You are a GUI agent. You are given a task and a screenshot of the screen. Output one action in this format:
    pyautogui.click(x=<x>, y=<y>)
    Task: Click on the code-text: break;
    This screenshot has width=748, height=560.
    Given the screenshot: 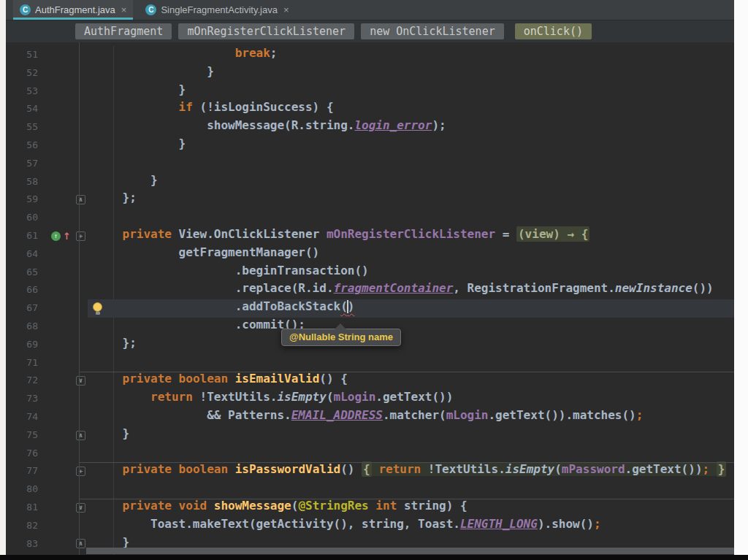 What is the action you would take?
    pyautogui.click(x=411, y=55)
    